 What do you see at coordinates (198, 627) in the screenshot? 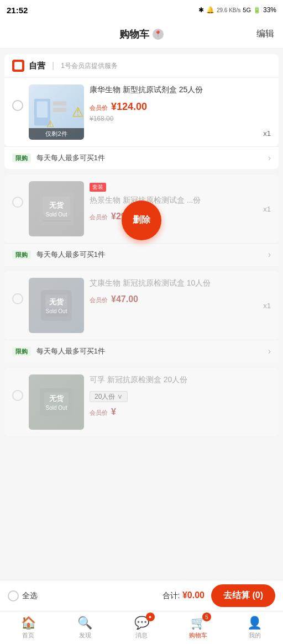
I see `nav-item-cart: 🛒 5 购物车` at bounding box center [198, 627].